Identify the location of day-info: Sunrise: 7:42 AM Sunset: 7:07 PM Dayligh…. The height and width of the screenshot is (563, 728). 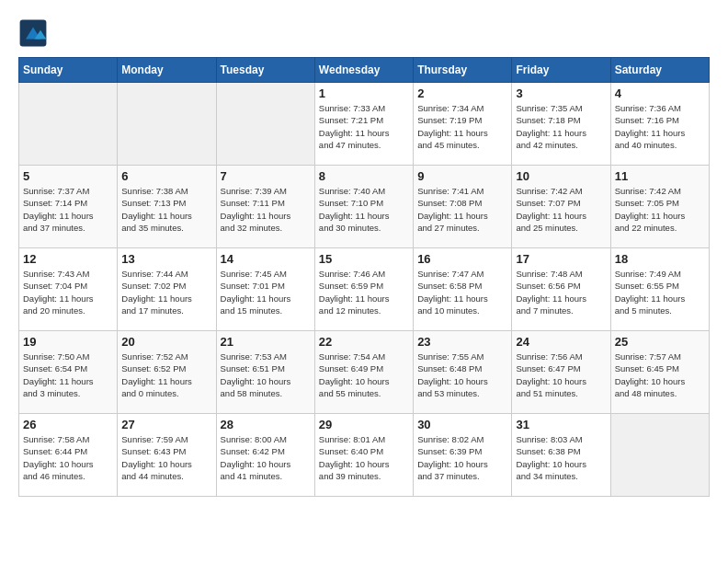
(561, 210).